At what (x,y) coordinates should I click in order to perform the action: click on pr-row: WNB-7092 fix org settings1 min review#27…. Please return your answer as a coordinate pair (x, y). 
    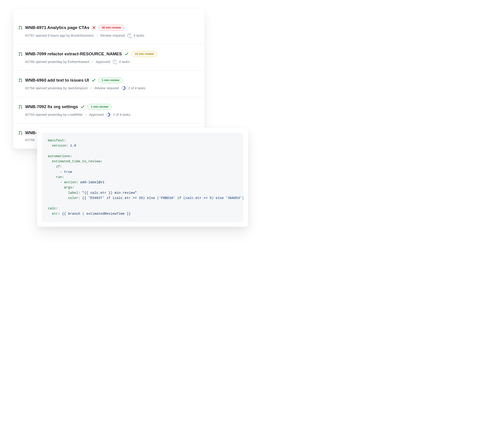
    Looking at the image, I should click on (109, 111).